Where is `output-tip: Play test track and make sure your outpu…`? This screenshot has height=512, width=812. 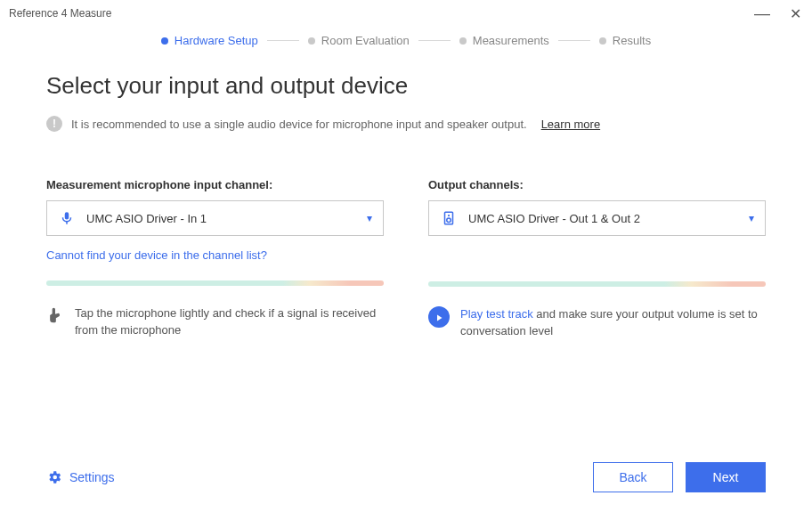 output-tip: Play test track and make sure your outpu… is located at coordinates (597, 323).